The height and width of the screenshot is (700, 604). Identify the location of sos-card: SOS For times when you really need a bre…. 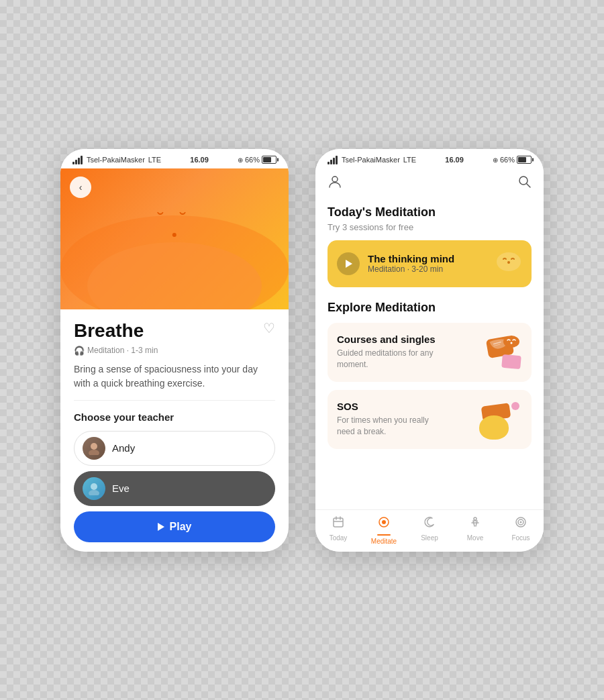
(430, 419).